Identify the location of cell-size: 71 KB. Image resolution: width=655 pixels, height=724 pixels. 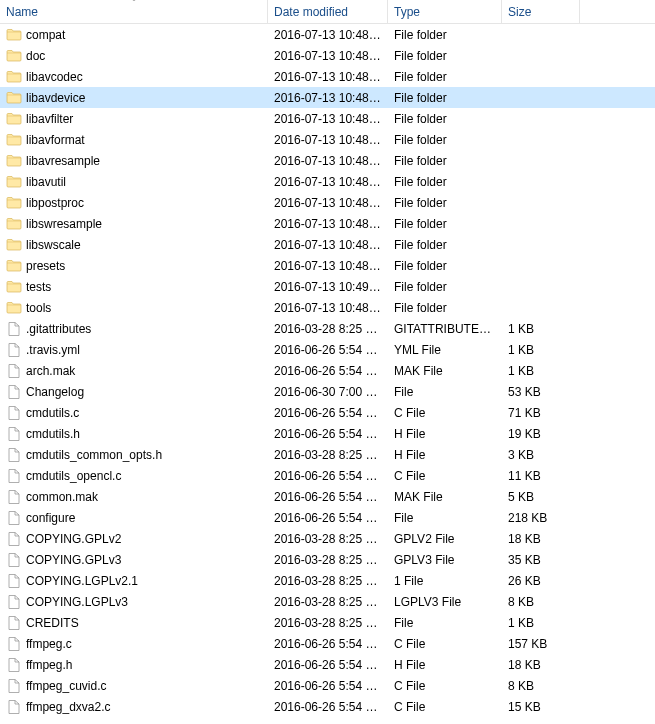
(541, 413).